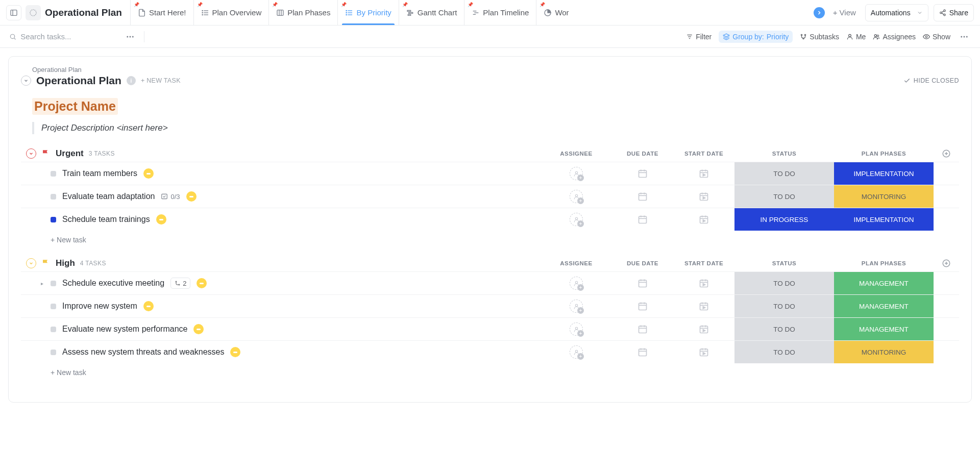  I want to click on task-name: Improve new system, so click(100, 306).